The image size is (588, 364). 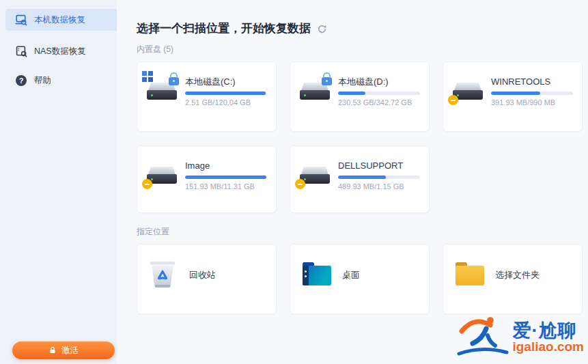 What do you see at coordinates (226, 102) in the screenshot?
I see `drive-size: 2.51 GB/120.04 GB` at bounding box center [226, 102].